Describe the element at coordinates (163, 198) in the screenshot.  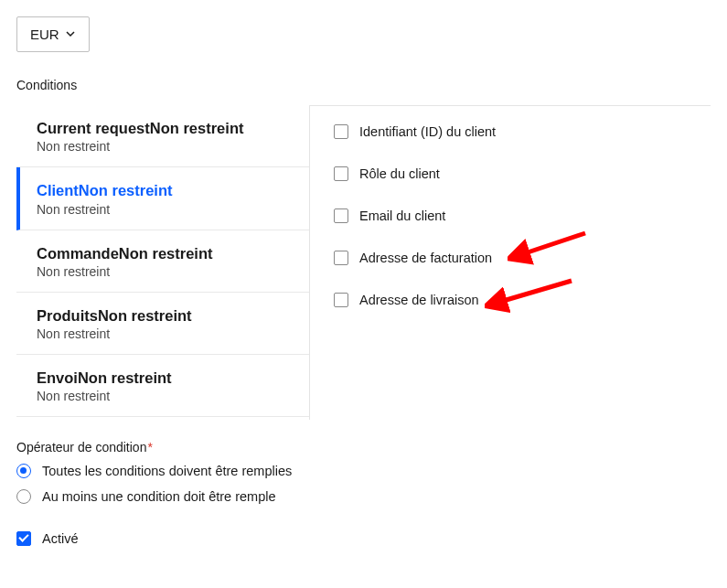
I see `condition-item-client: ClientNon restreint Non restreint` at that location.